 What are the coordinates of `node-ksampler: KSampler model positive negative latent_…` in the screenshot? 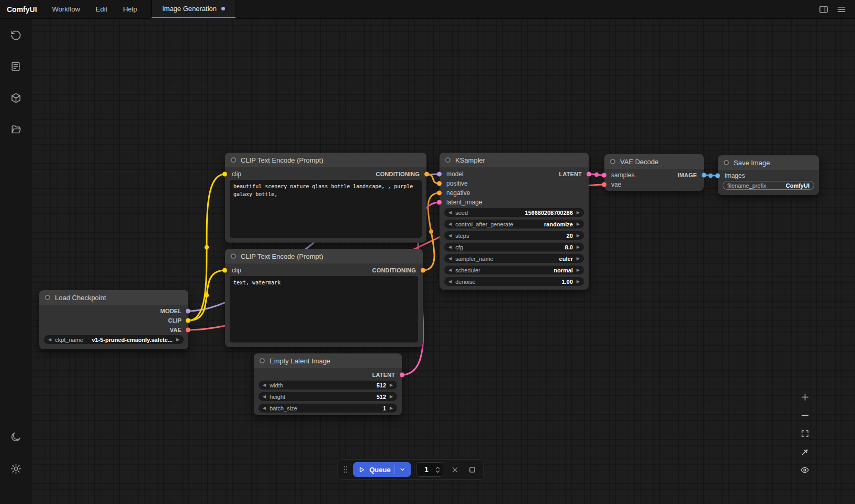 It's located at (514, 221).